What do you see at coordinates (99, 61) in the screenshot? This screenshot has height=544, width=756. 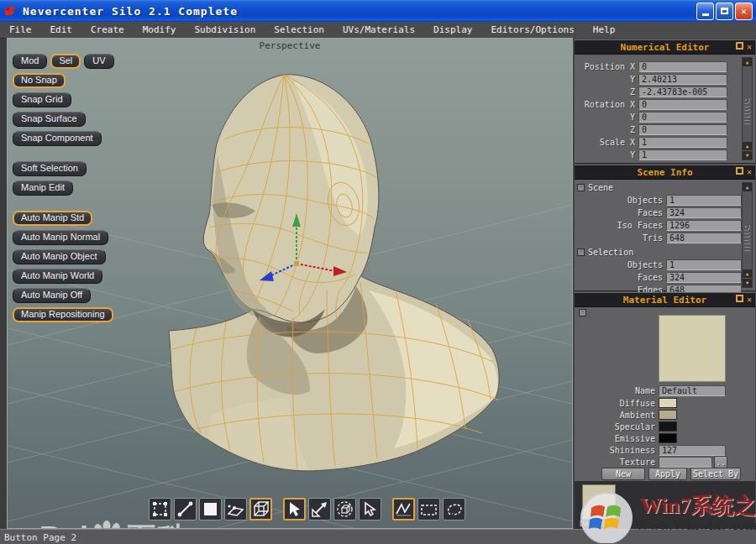 I see `mode-button-uv: UV` at bounding box center [99, 61].